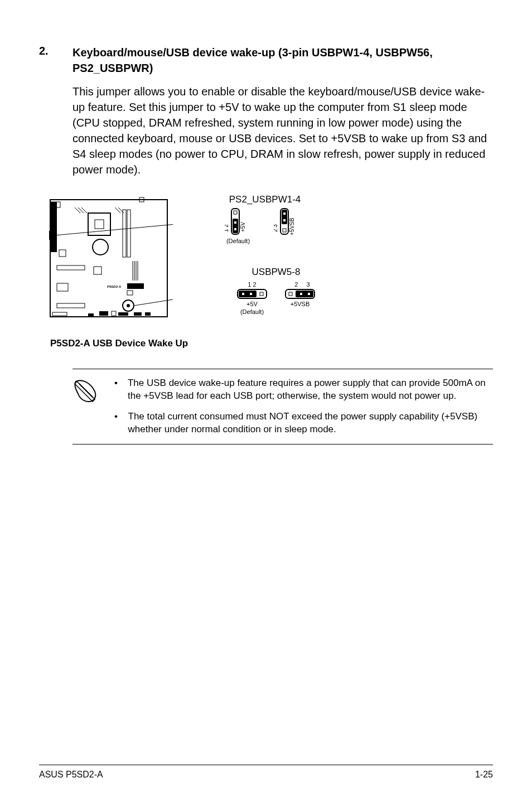 The image size is (532, 802). I want to click on jumper2-title: USBPW5-8, so click(276, 272).